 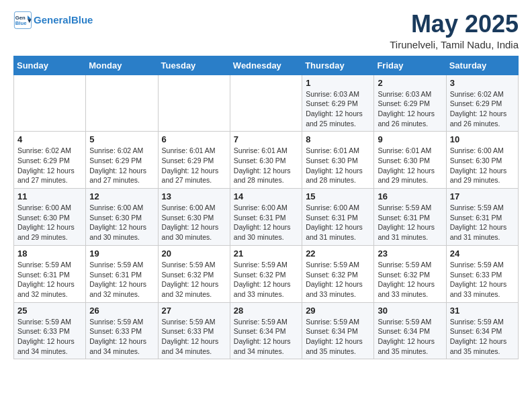 I want to click on day-header-tuesday: Tuesday, so click(x=193, y=65).